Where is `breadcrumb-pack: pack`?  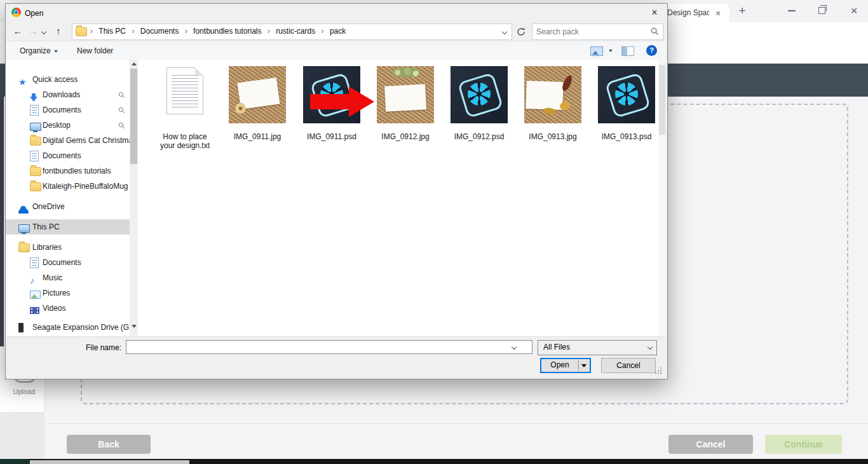
breadcrumb-pack: pack is located at coordinates (338, 31).